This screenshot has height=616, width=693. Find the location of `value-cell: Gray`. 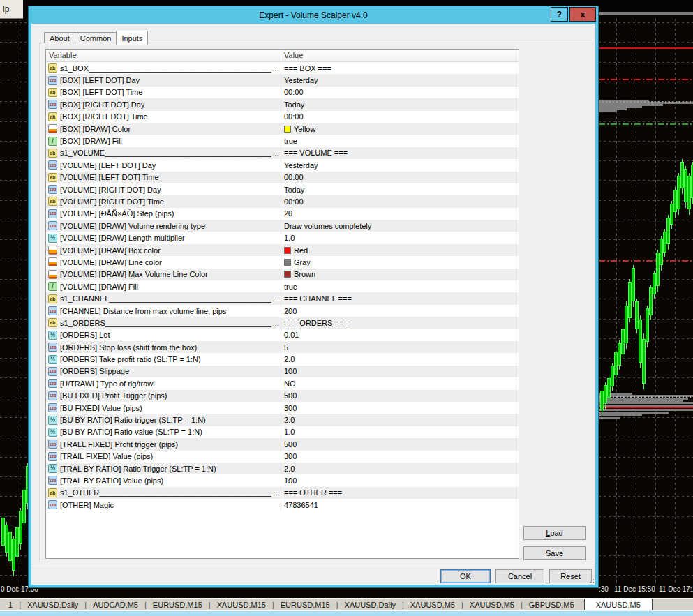

value-cell: Gray is located at coordinates (400, 262).